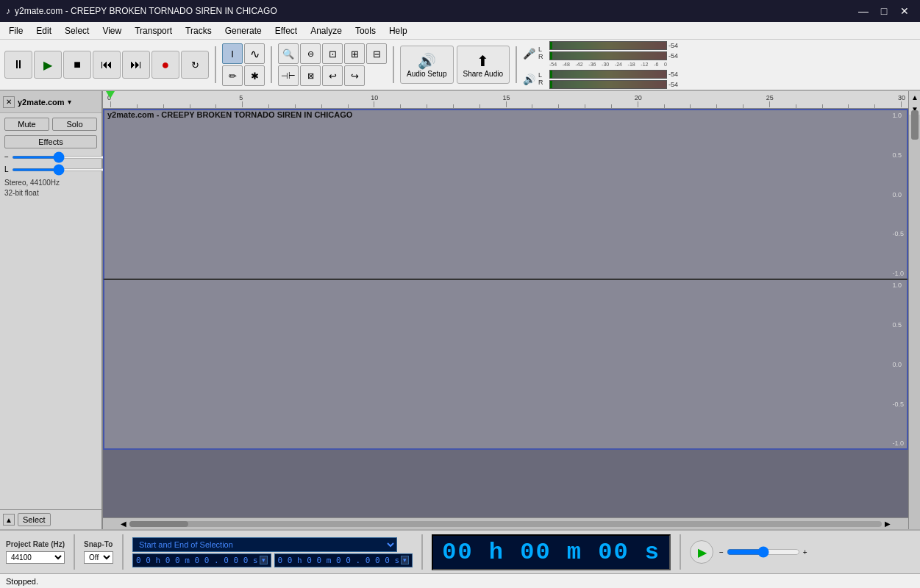  What do you see at coordinates (288, 76) in the screenshot?
I see `trim-audio-button: ⊣⊢` at bounding box center [288, 76].